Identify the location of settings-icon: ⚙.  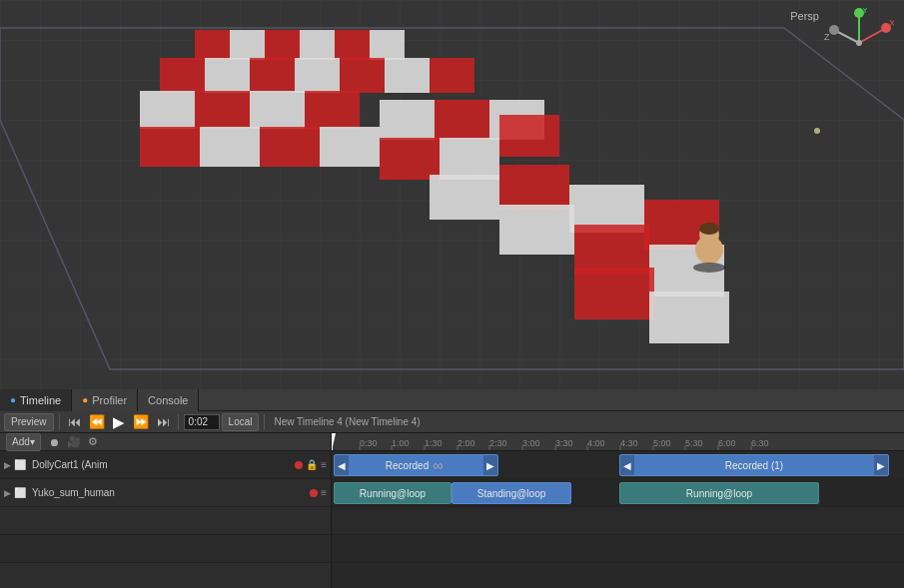
(93, 442).